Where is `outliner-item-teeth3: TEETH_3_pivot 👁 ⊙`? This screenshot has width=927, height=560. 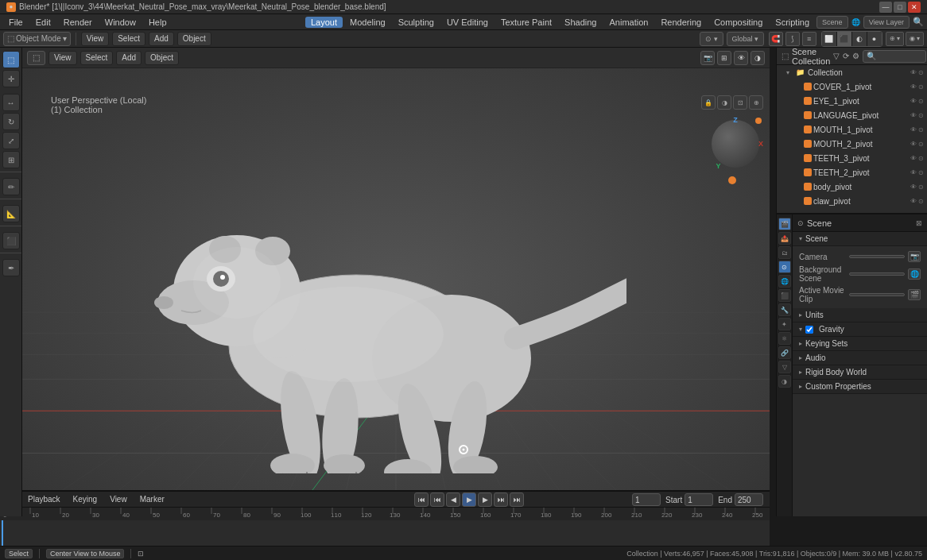
outliner-item-teeth3: TEETH_3_pivot 👁 ⊙ is located at coordinates (852, 158).